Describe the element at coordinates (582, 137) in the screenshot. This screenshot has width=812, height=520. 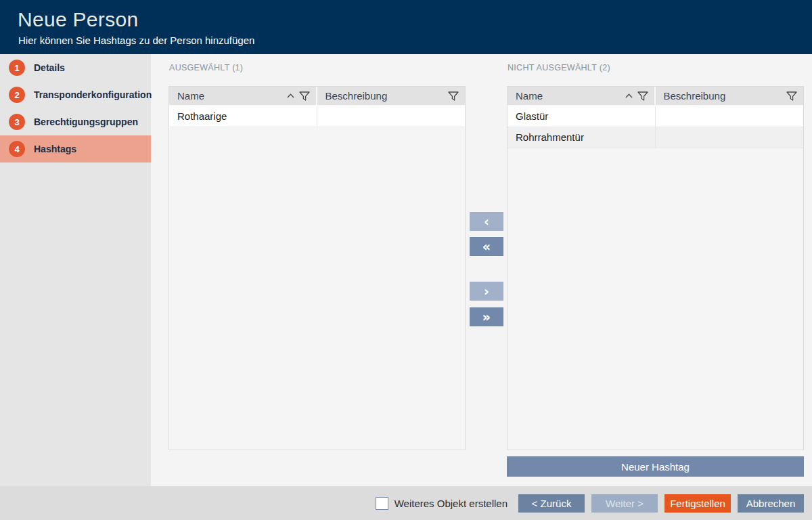
I see `hashtag-name-cell: Rohrrahmentür` at that location.